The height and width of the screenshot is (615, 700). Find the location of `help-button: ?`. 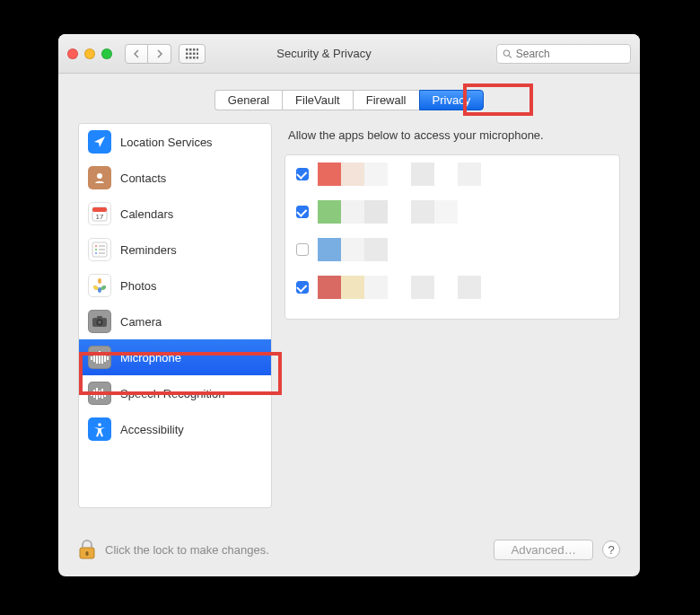

help-button: ? is located at coordinates (611, 549).